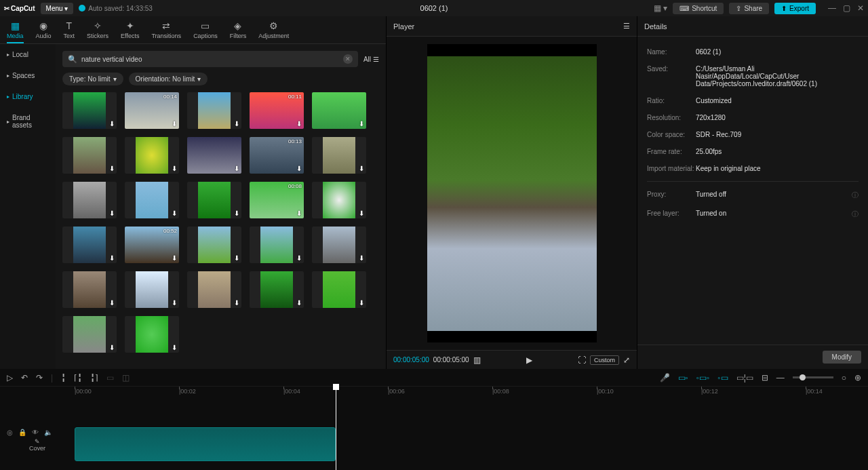 Image resolution: width=868 pixels, height=470 pixels. I want to click on player-menu-icon: ☰, so click(627, 26).